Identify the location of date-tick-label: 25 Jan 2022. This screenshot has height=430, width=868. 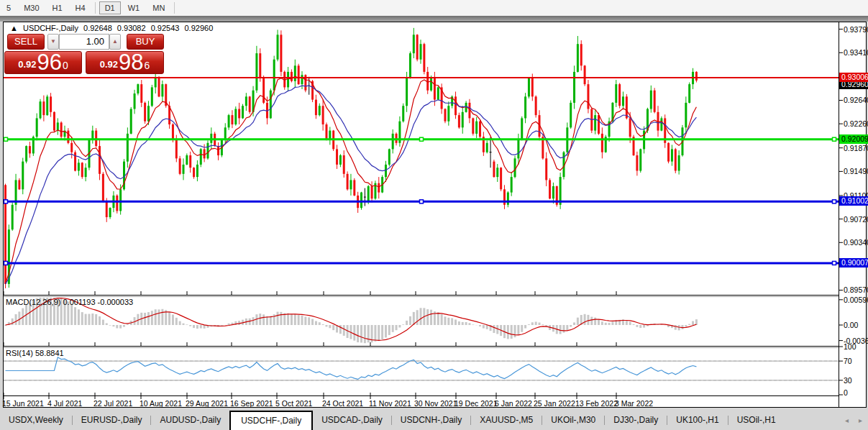
(554, 403).